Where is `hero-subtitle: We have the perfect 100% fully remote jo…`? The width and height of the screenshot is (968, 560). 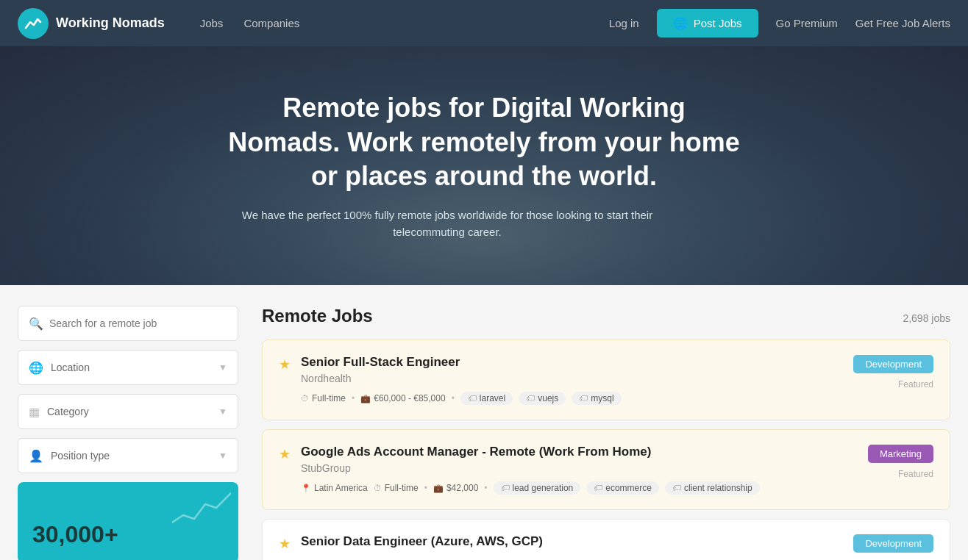 hero-subtitle: We have the perfect 100% fully remote jo… is located at coordinates (447, 223).